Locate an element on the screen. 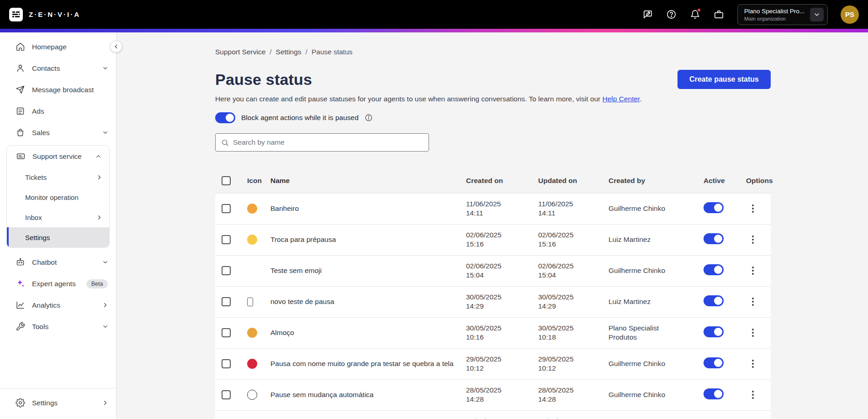 The height and width of the screenshot is (419, 868). table-row: Teste sem emoji 02/06/202515:04 02/06/20… is located at coordinates (493, 271).